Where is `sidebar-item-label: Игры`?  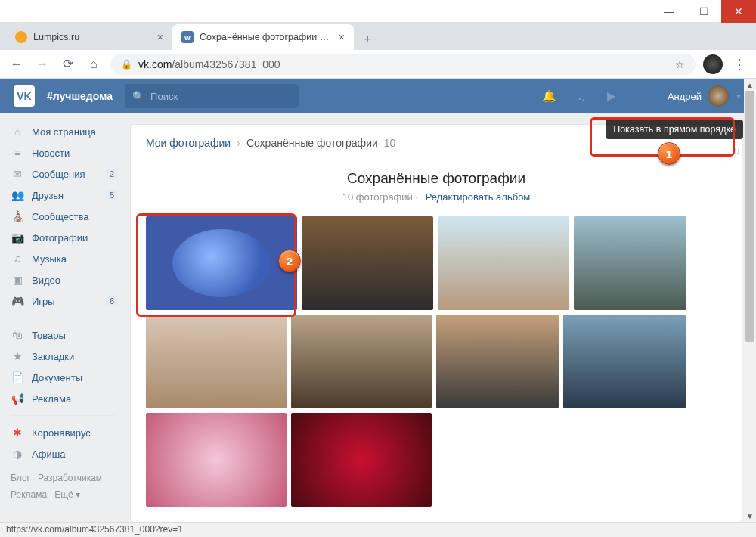 sidebar-item-label: Игры is located at coordinates (44, 301).